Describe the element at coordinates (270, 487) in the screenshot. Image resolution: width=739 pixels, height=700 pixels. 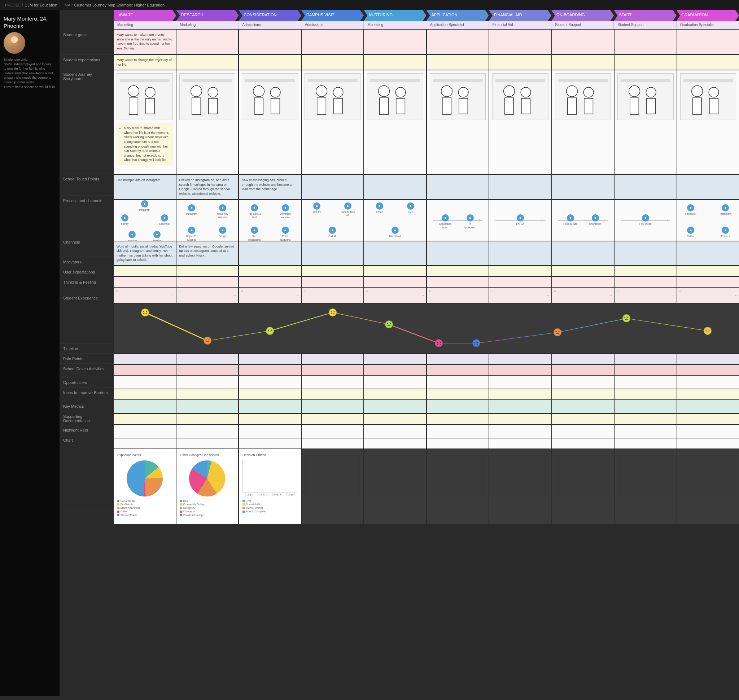
I see `cell: Decision CriteriaComp 1Comp 2Comp 3Comp …` at that location.